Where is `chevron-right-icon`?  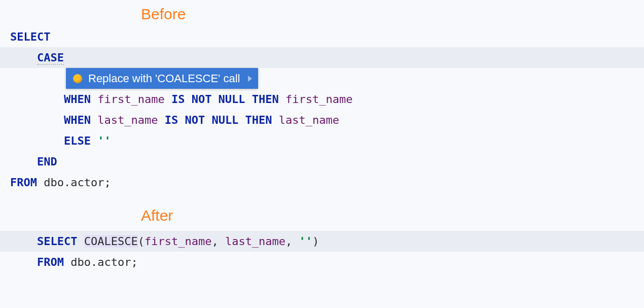 chevron-right-icon is located at coordinates (250, 79).